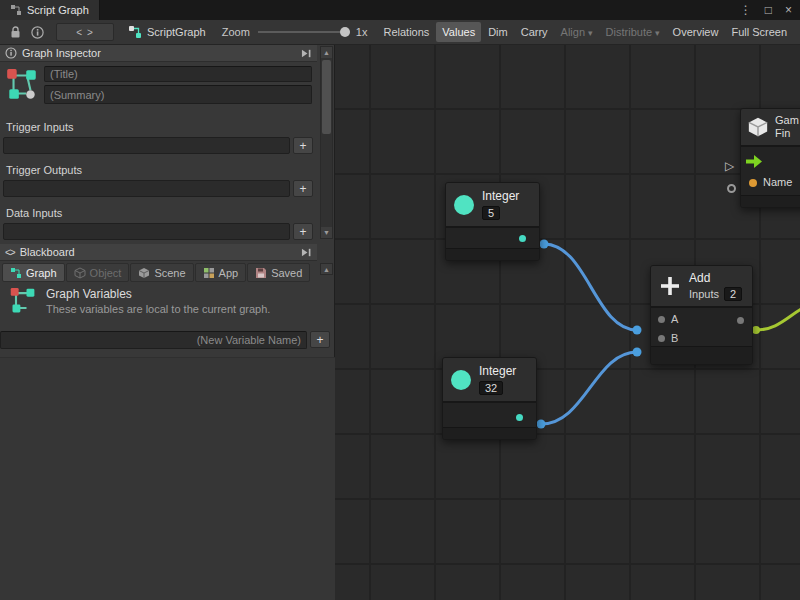 The width and height of the screenshot is (800, 600). What do you see at coordinates (702, 315) in the screenshot?
I see `add-node: Add Inputs 2 A B` at bounding box center [702, 315].